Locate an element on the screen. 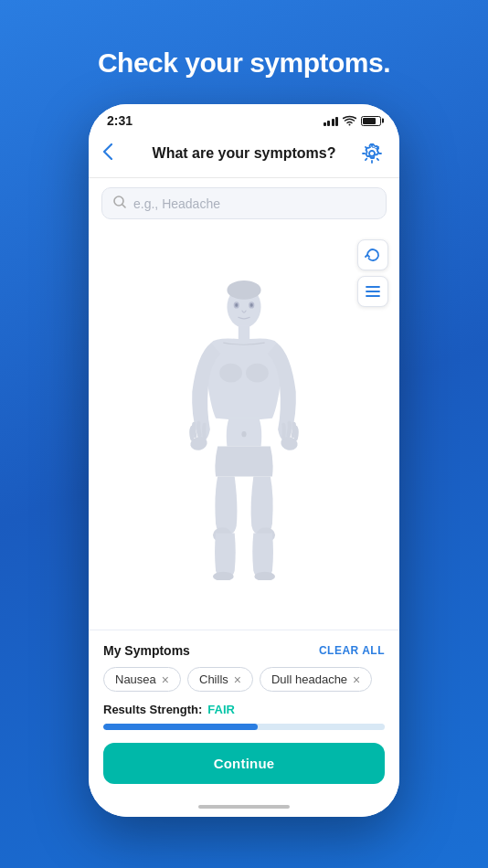 Image resolution: width=488 pixels, height=868 pixels. remove-nausea-button: × is located at coordinates (165, 680).